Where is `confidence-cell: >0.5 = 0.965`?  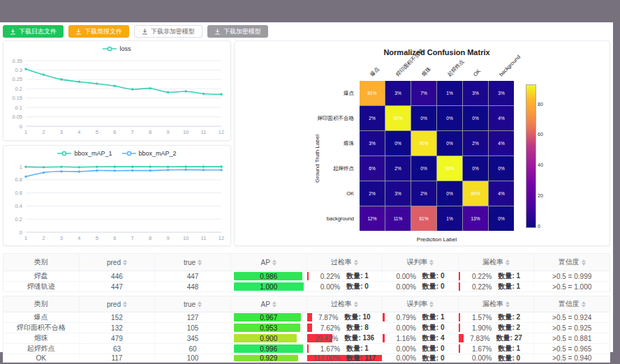
confidence-cell: >0.5 = 0.965 is located at coordinates (573, 349).